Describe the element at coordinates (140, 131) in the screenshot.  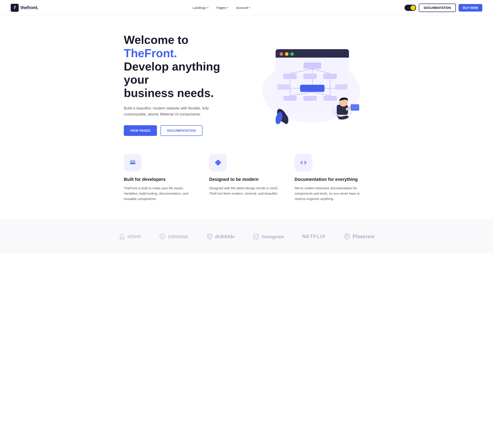
I see `view-pages-button: VIEW PAGES` at that location.